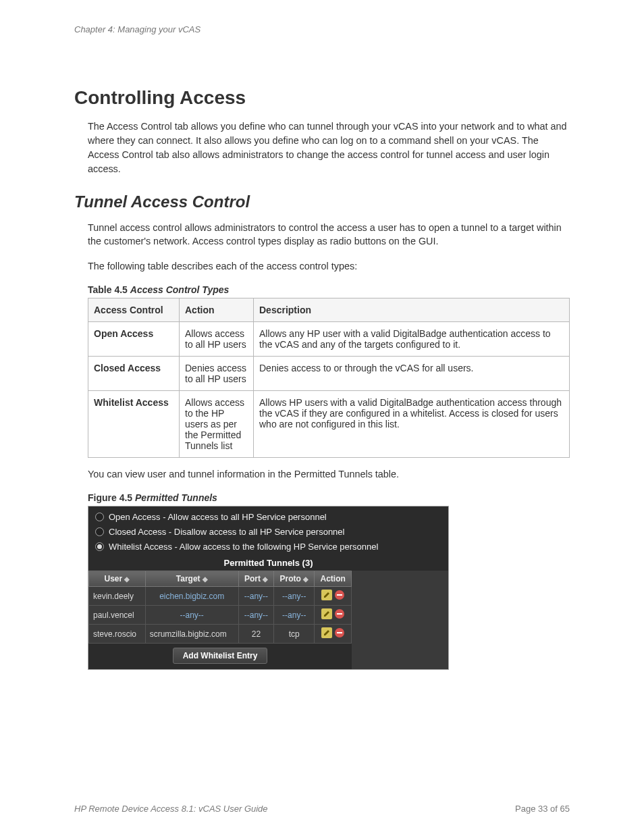 The image size is (644, 834). I want to click on permitted-tunnels-table: User◆ Target◆ Port◆ Proto◆ Action kevin.…, so click(220, 607).